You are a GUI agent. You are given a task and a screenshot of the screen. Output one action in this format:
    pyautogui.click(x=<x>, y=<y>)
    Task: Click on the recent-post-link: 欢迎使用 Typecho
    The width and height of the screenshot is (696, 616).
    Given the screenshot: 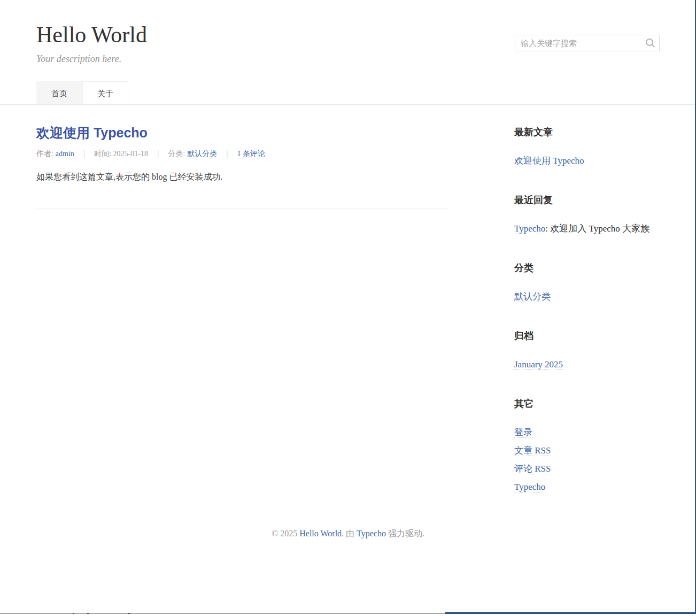 What is the action you would take?
    pyautogui.click(x=550, y=161)
    